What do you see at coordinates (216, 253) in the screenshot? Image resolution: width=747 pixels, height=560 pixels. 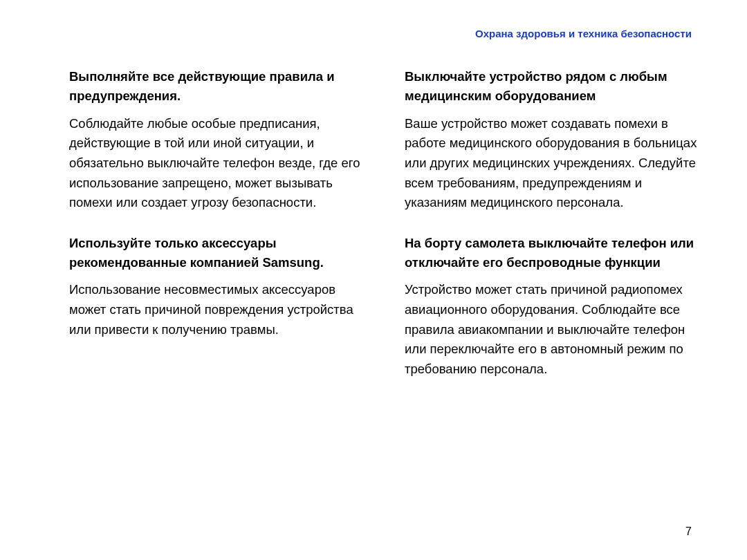 I see `section-heading: Используйте только аксессуары рекомендов…` at bounding box center [216, 253].